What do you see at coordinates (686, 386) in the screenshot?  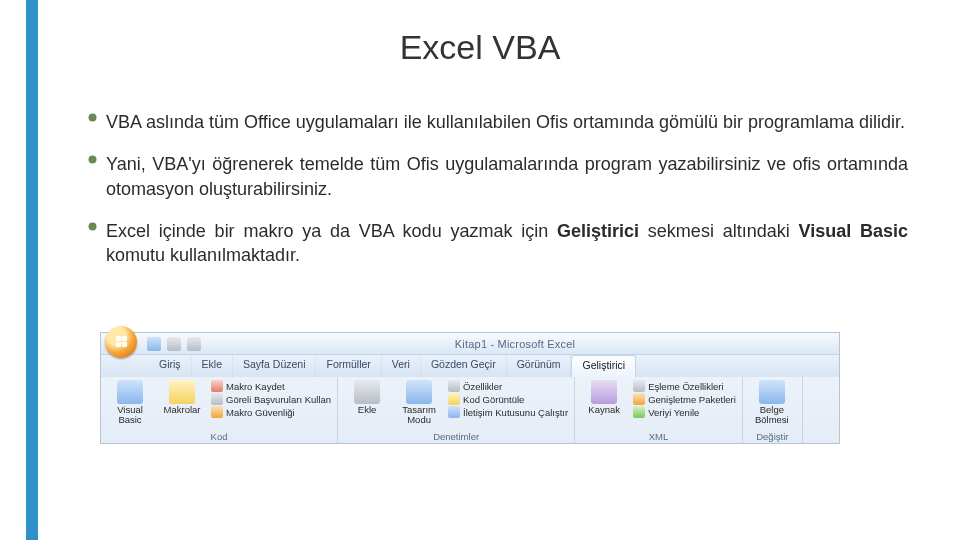 I see `button-label: Eşleme Özellikleri` at bounding box center [686, 386].